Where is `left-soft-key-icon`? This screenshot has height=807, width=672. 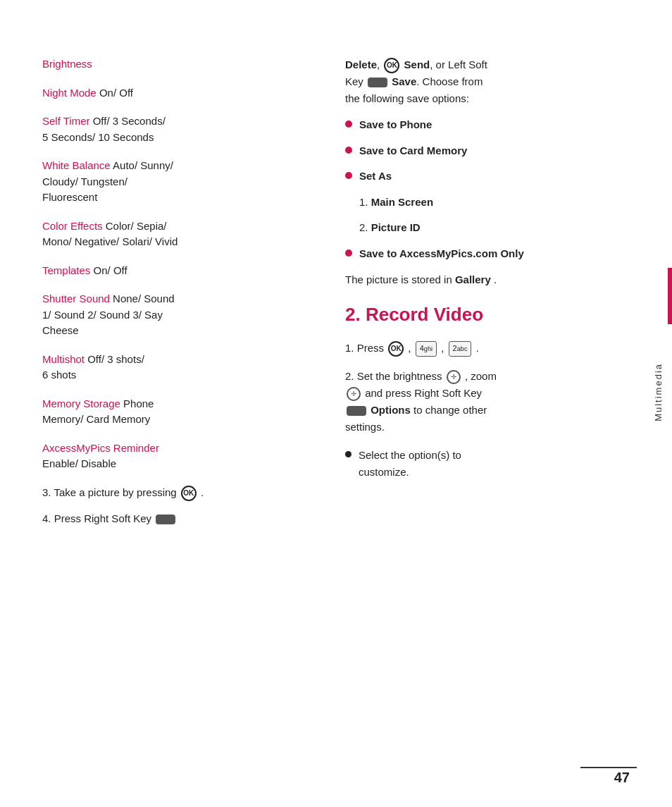 left-soft-key-icon is located at coordinates (378, 82).